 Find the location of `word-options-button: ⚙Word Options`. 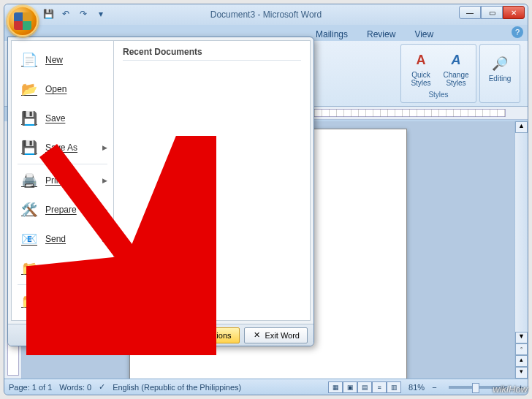

word-options-button: ⚙Word Options is located at coordinates (200, 335).